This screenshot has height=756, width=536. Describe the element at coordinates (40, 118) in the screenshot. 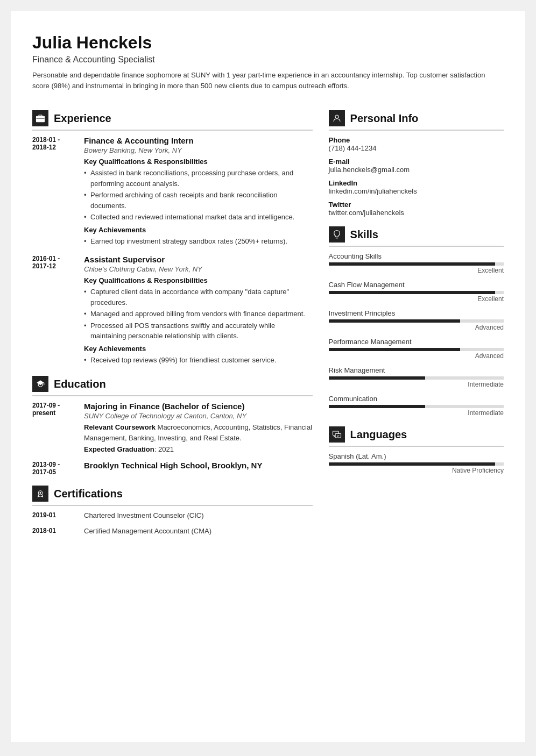

I see `experience-icon` at that location.